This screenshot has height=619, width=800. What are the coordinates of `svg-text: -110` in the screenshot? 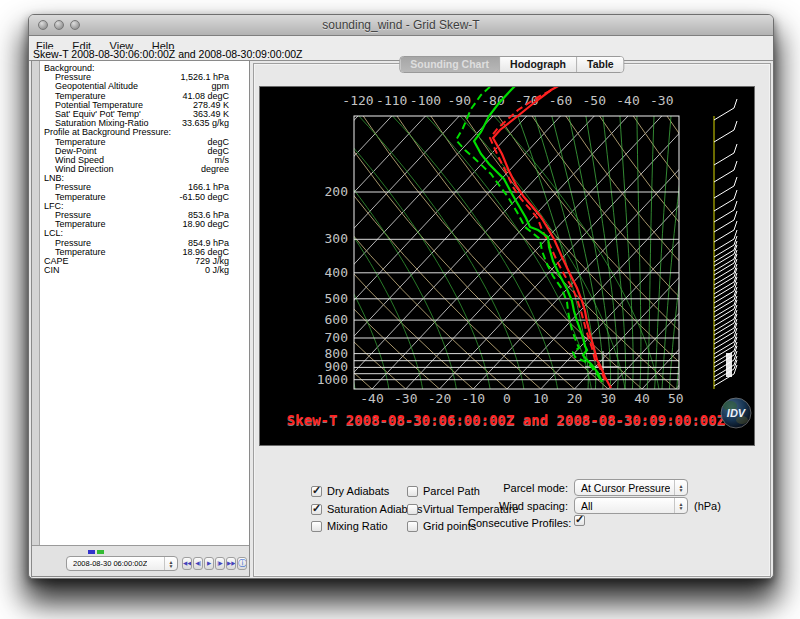 It's located at (392, 100).